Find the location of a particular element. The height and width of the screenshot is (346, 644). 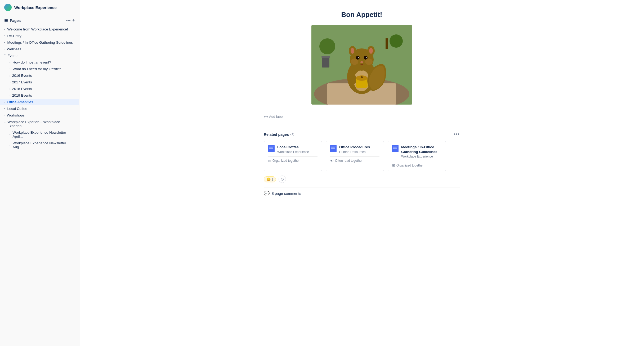

read-icon: 👁 is located at coordinates (332, 161).